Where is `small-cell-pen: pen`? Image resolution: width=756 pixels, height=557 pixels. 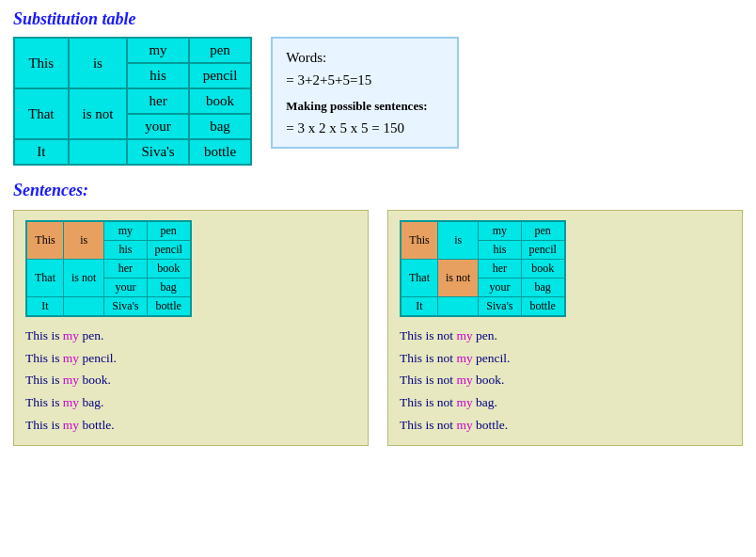 small-cell-pen: pen is located at coordinates (169, 231).